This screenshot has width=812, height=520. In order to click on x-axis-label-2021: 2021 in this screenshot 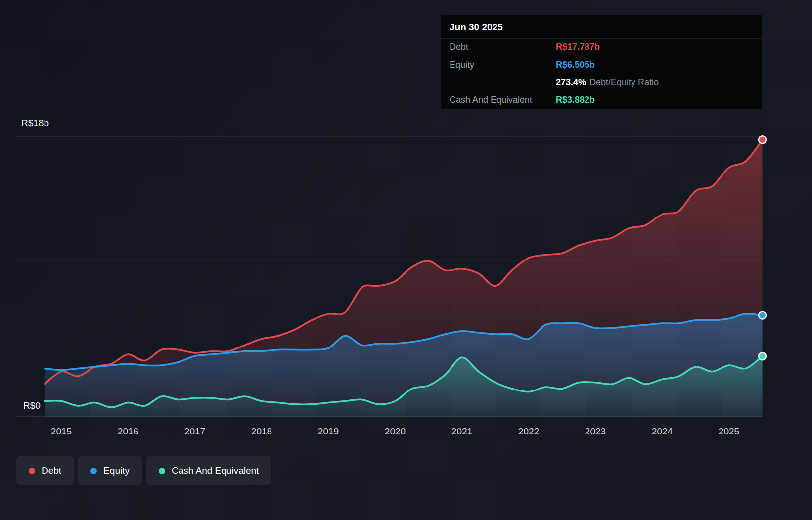, I will do `click(462, 431)`.